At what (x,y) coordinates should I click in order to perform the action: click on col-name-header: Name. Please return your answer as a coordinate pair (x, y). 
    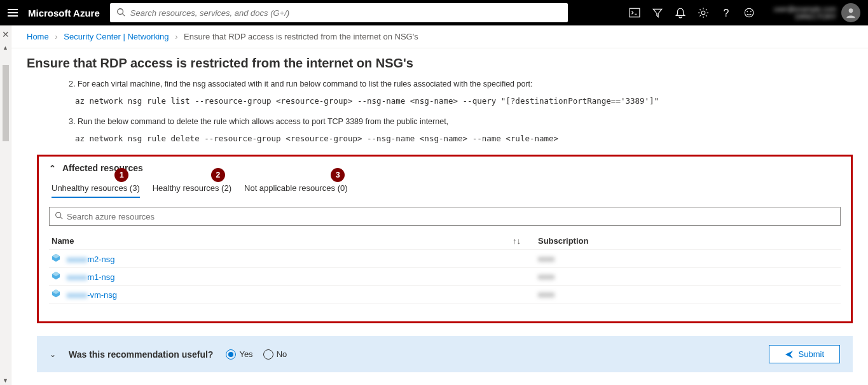
    Looking at the image, I should click on (282, 241).